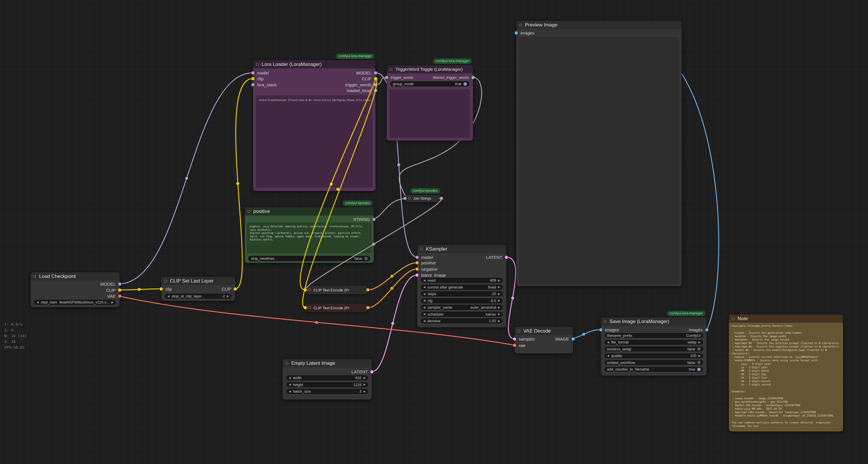  What do you see at coordinates (544, 340) in the screenshot?
I see `node-vae-decode: VAE Decode samples vae IMAGE` at bounding box center [544, 340].